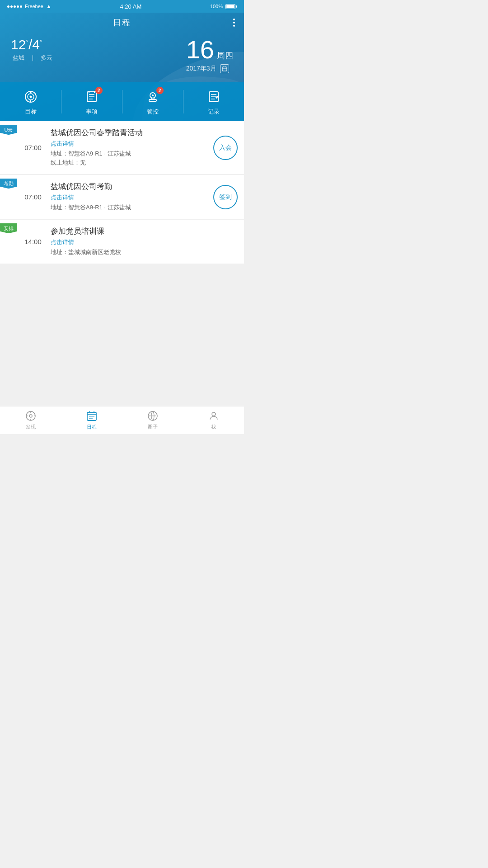 This screenshot has width=488, height=868. I want to click on schedule-body-1: 盐城优因公司春季踏青活动 点击详情 地址：智慧谷A9-R1 · 江苏盐城 线上地…, so click(131, 147).